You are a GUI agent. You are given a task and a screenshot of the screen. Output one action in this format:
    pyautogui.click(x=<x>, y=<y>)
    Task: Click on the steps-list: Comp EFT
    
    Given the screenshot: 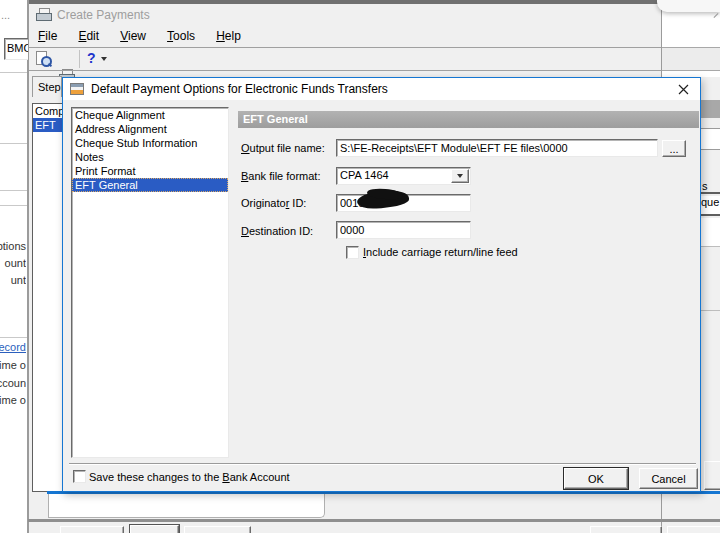 What is the action you would take?
    pyautogui.click(x=48, y=298)
    